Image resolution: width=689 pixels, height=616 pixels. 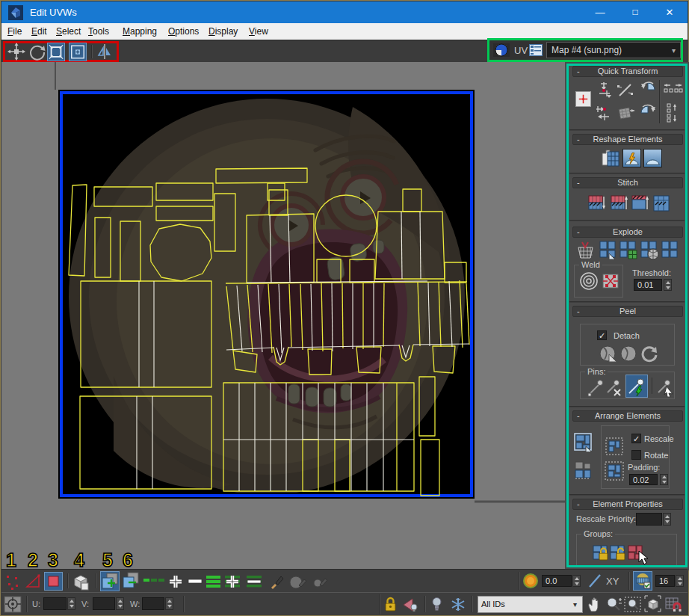 What do you see at coordinates (254, 582) in the screenshot?
I see `shrink-ring-icon` at bounding box center [254, 582].